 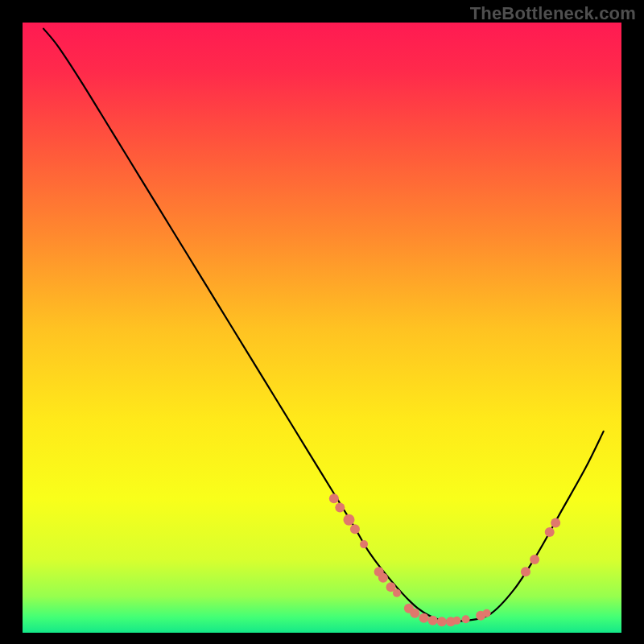 I want to click on watermark-text: TheBottleneck.com, so click(x=553, y=14).